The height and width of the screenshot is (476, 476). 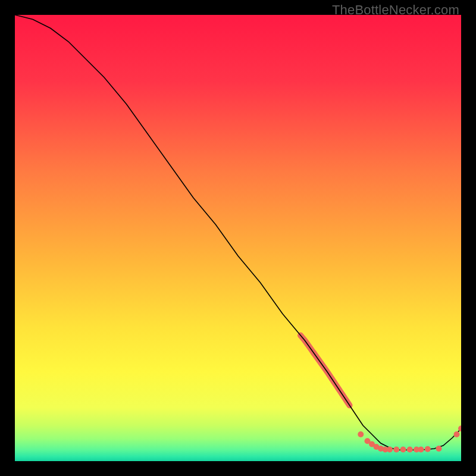 I want to click on watermark-text: TheBottleNecker.com, so click(x=396, y=10).